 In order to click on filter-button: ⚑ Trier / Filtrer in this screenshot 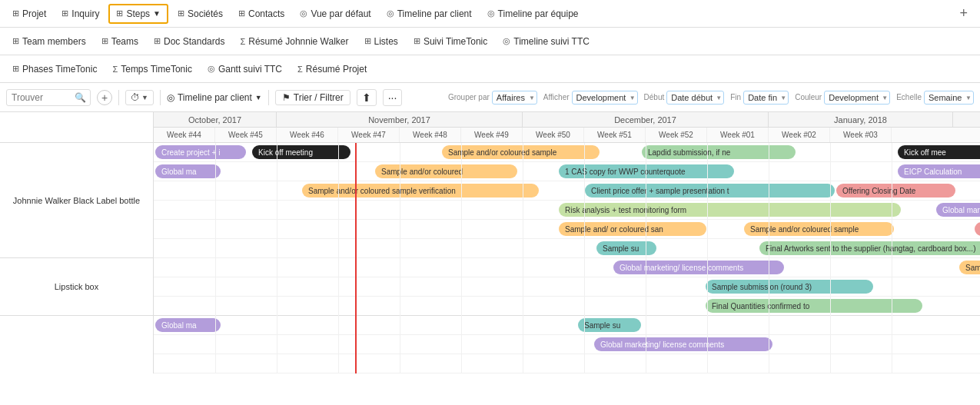, I will do `click(313, 98)`.